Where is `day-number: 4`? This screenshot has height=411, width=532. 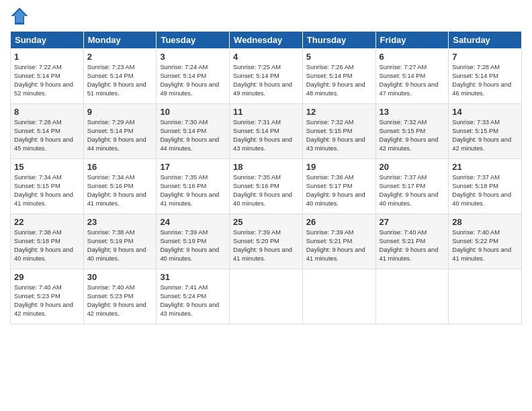
day-number: 4 is located at coordinates (266, 56).